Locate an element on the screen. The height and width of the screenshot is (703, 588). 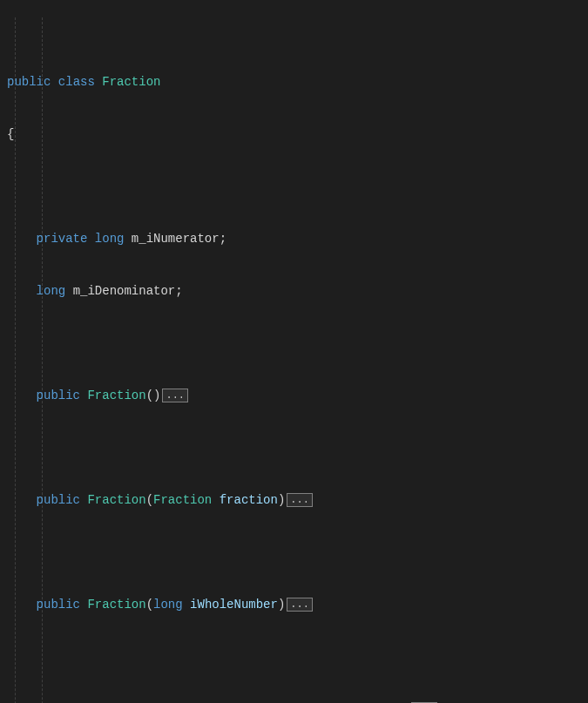
code-line: public Fraction(long iWholeNumber)... is located at coordinates (294, 605).